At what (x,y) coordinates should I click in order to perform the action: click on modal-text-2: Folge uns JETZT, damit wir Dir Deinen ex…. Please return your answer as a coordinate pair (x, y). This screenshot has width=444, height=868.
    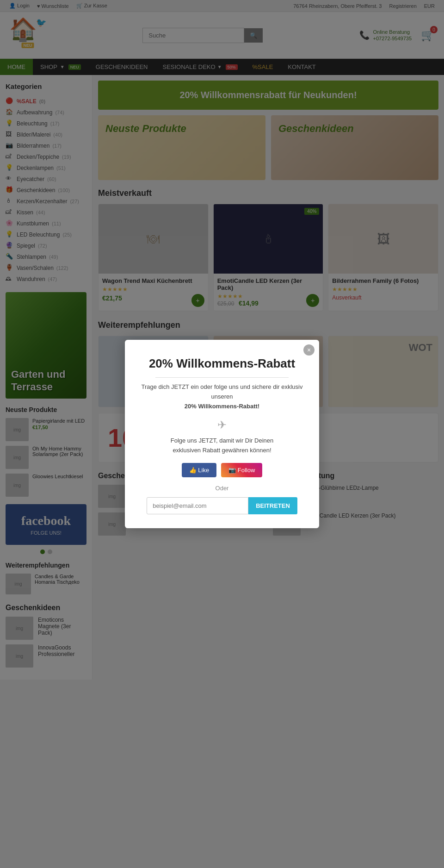
    Looking at the image, I should click on (222, 446).